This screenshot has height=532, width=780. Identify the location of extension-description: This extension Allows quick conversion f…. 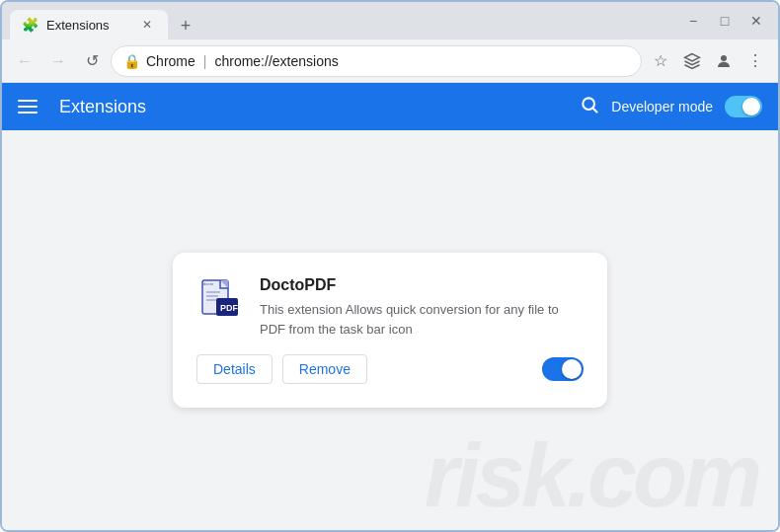
(422, 320).